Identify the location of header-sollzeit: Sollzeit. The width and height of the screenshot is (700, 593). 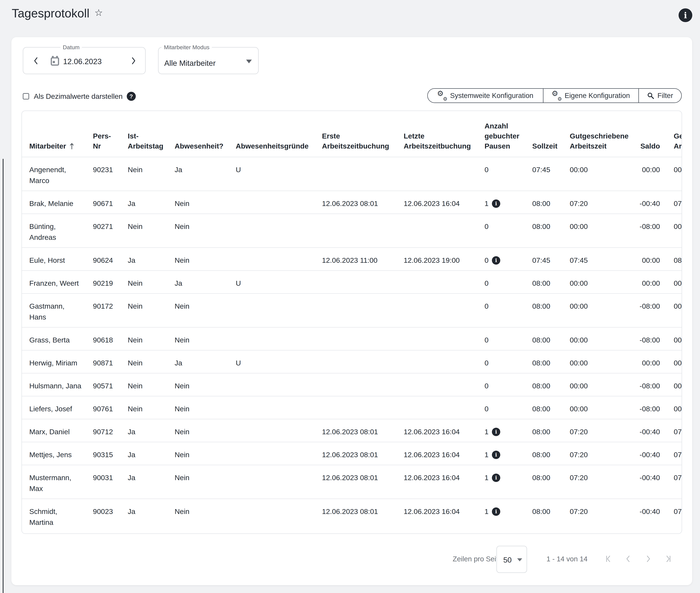
(551, 149).